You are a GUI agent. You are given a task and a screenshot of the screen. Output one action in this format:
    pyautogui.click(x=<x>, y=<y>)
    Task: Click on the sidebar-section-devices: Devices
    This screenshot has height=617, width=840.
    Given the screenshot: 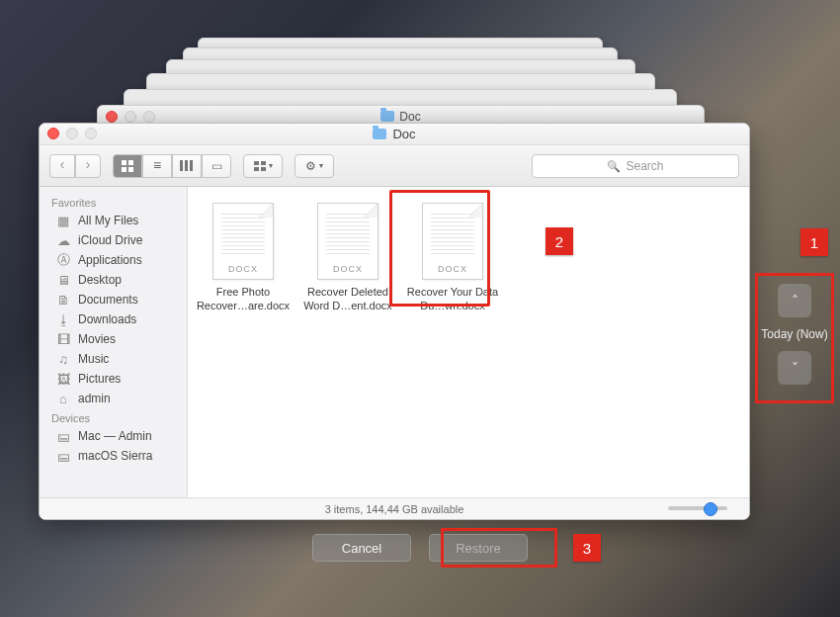 What is the action you would take?
    pyautogui.click(x=113, y=417)
    